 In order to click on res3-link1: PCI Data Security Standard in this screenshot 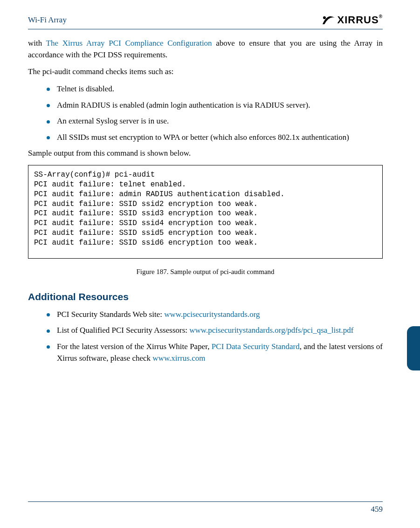, I will do `click(255, 347)`.